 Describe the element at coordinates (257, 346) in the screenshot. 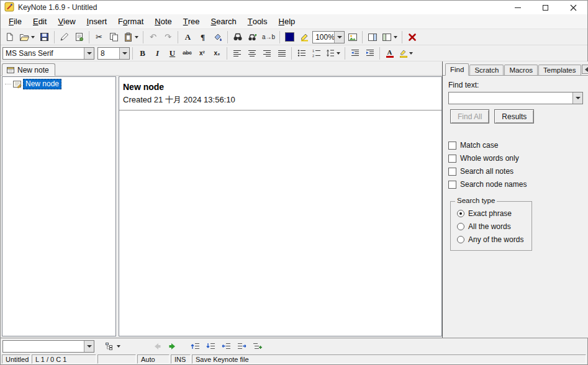

I see `new-child-node-button` at that location.